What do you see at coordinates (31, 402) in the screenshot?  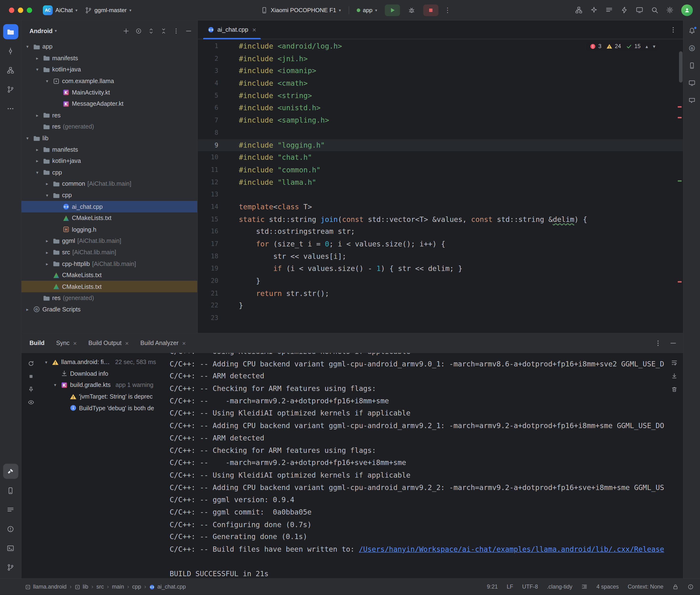 I see `view-options-button` at bounding box center [31, 402].